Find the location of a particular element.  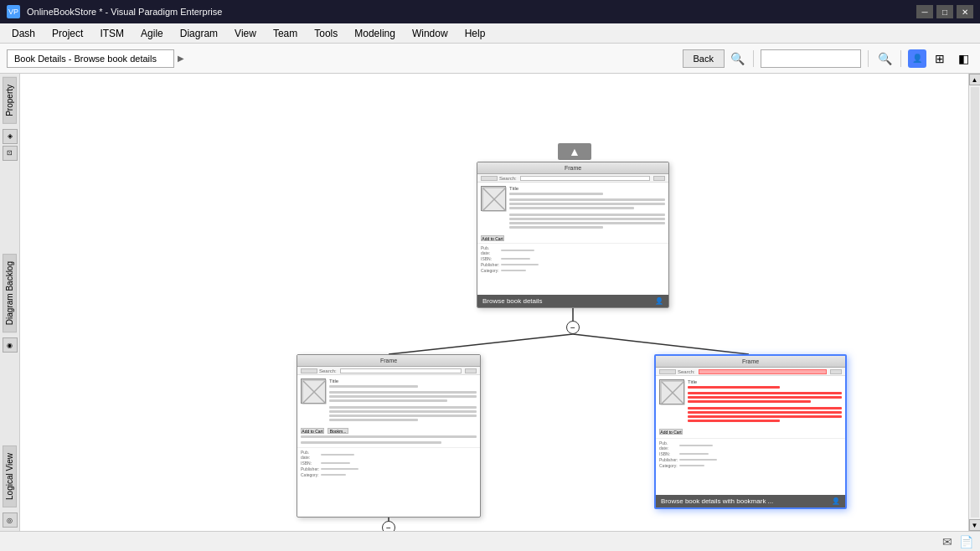

toolbar-divider2 is located at coordinates (868, 59).